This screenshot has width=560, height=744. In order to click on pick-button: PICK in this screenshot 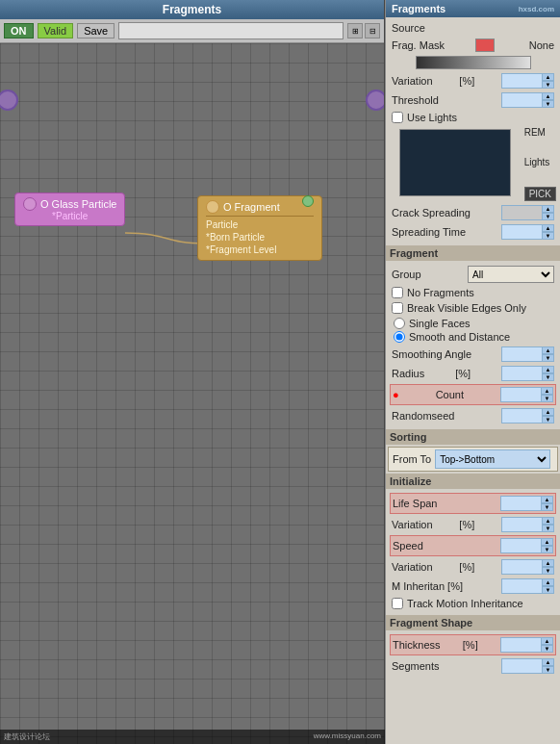, I will do `click(541, 194)`.